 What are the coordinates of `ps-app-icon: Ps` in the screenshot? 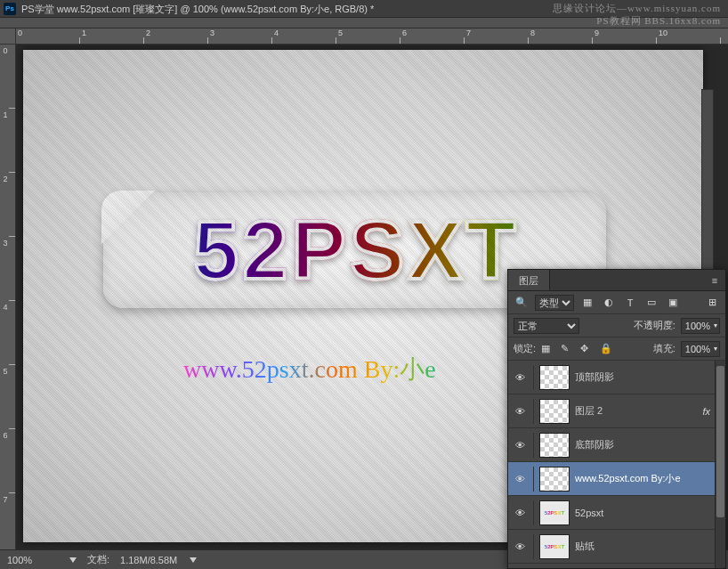 It's located at (10, 9).